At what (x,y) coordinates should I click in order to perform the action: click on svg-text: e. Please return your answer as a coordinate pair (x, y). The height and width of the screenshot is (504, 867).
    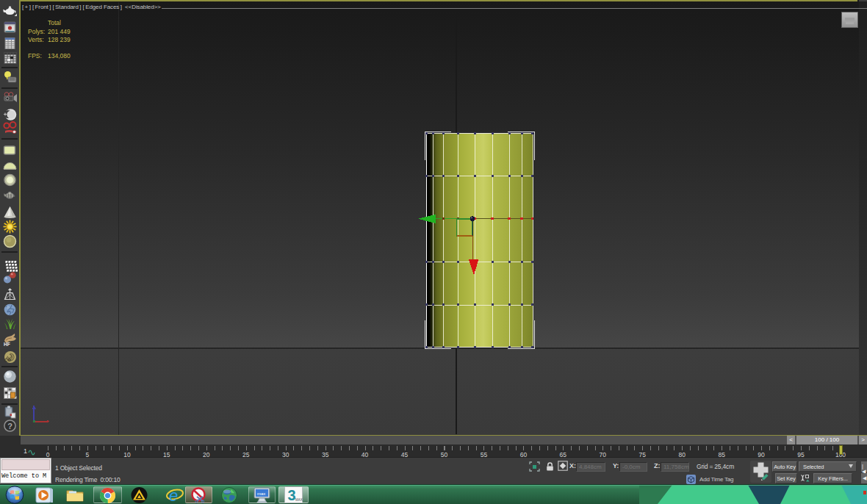
    Looking at the image, I should click on (173, 495).